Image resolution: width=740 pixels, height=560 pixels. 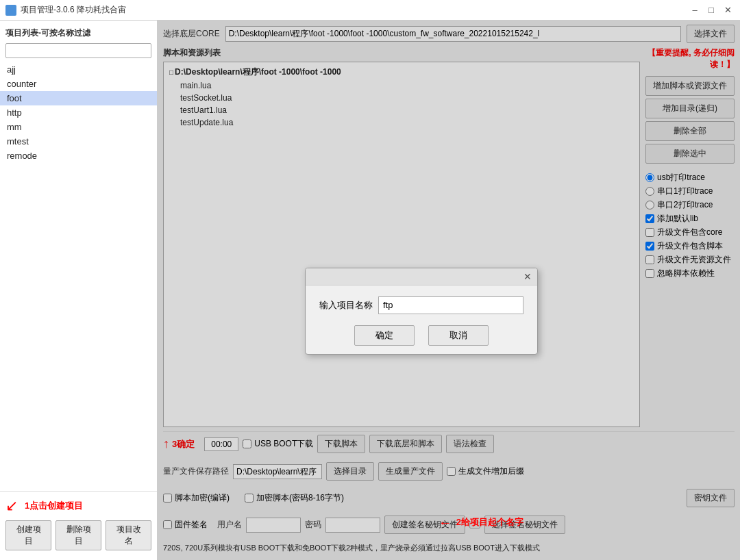 What do you see at coordinates (490, 522) in the screenshot?
I see `annotation-2: 2给项目起个名字` at bounding box center [490, 522].